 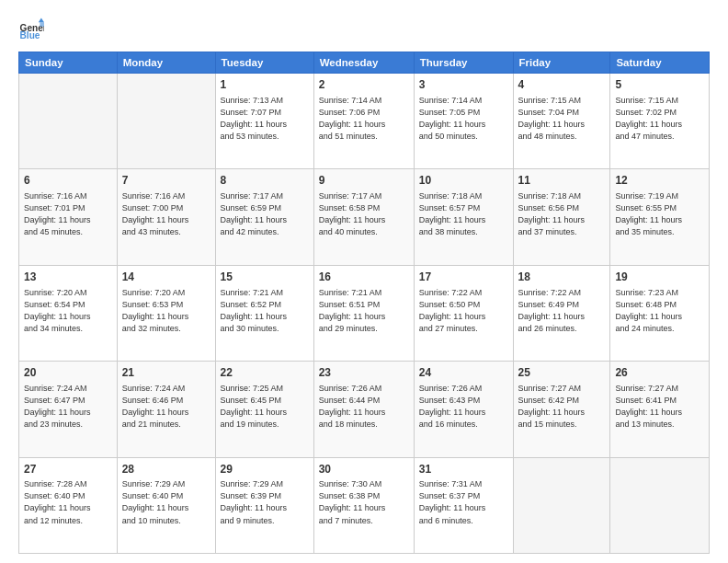 I want to click on cell-info: Sunrise: 7:30 AM Sunset: 6:38 PM Dayligh…, so click(x=364, y=502).